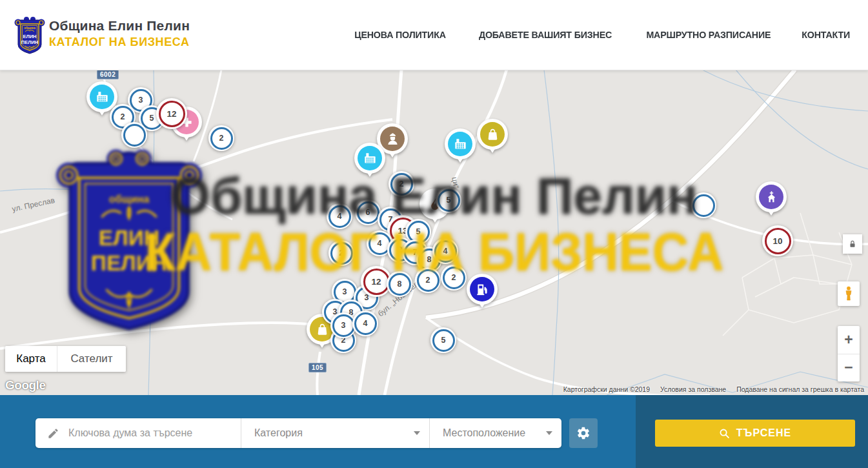  What do you see at coordinates (298, 433) in the screenshot?
I see `search-fields-group: Категория Местоположение` at bounding box center [298, 433].